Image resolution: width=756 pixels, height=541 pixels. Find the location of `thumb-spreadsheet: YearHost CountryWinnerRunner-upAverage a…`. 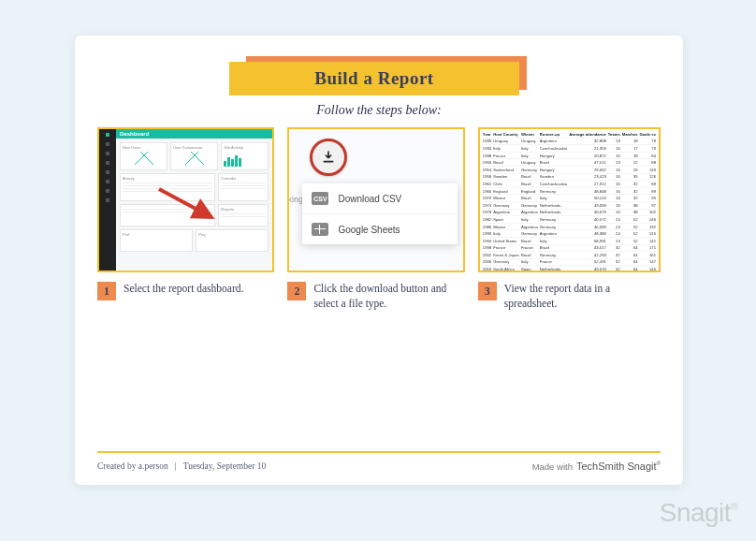

thumb-spreadsheet: YearHost CountryWinnerRunner-upAverage a… is located at coordinates (569, 200).